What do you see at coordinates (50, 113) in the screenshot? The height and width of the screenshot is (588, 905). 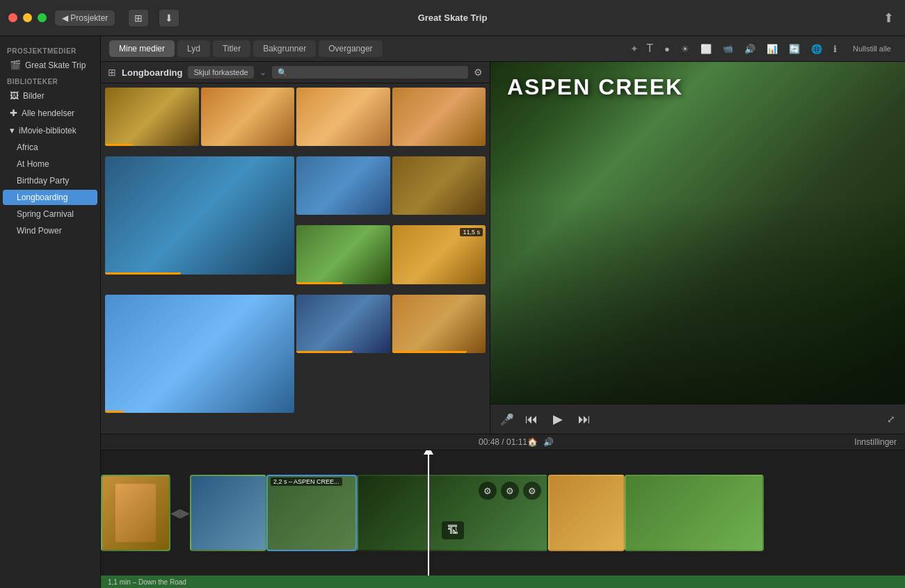 I see `sidebar-item-alle-hendelser: ✚ Alle hendelser` at bounding box center [50, 113].